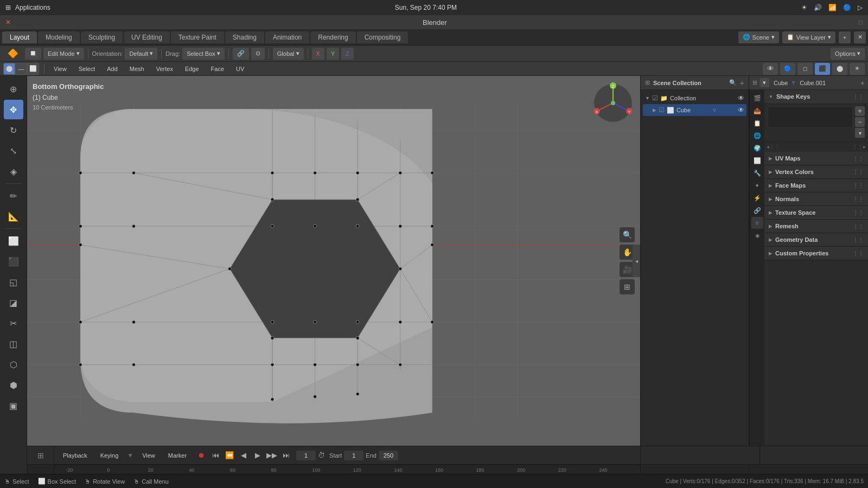  What do you see at coordinates (14, 385) in the screenshot?
I see `smooth-tool-btn: ⬢` at bounding box center [14, 385].